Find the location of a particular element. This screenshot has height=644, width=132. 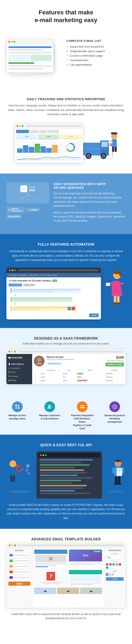

api-description: Acelle provides REST ful API which is ba… is located at coordinates (66, 512).